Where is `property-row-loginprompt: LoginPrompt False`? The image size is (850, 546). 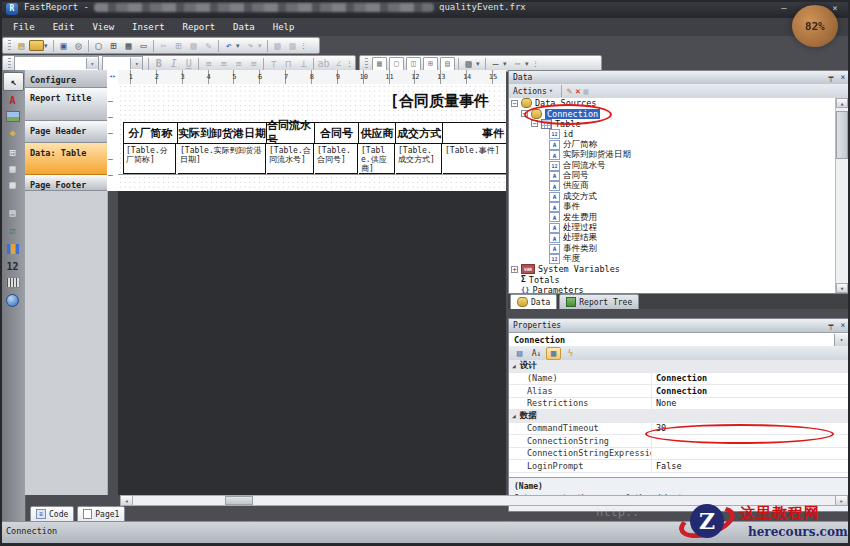 property-row-loginprompt: LoginPrompt False is located at coordinates (679, 466).